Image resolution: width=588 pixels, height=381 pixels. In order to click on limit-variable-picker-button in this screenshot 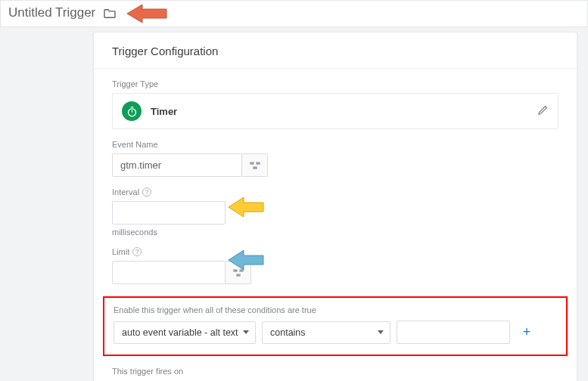, I will do `click(238, 272)`.